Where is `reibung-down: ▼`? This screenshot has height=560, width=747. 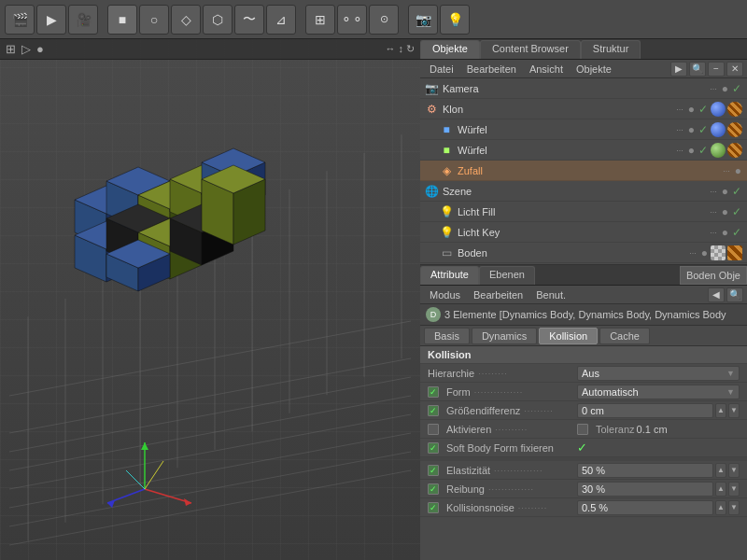 reibung-down: ▼ is located at coordinates (734, 489).